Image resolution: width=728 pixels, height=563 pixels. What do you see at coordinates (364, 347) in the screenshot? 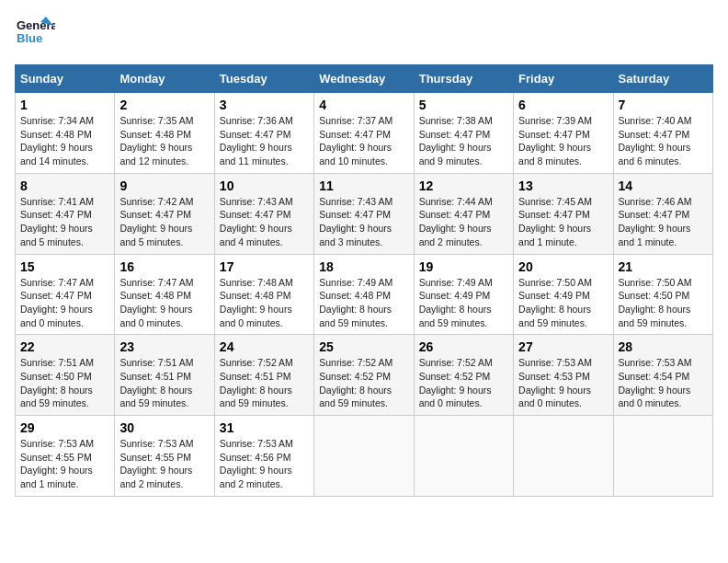
I see `day-number: 25` at bounding box center [364, 347].